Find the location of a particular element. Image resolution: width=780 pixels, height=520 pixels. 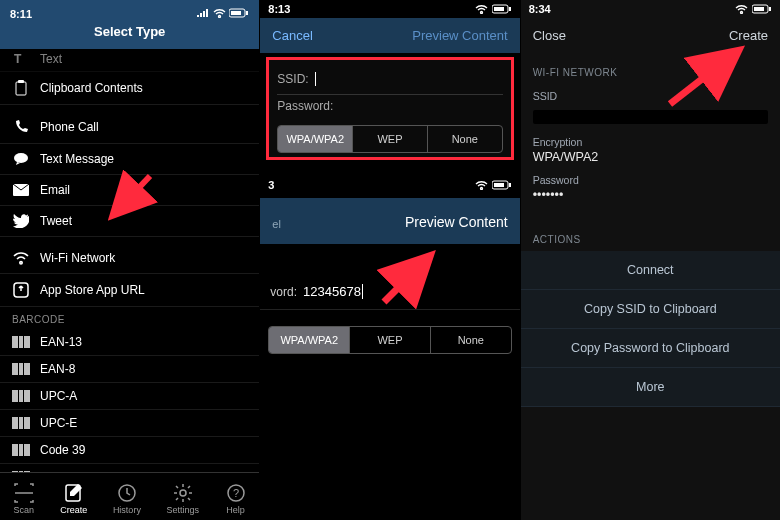

tab-label: Create is located at coordinates (74, 510).